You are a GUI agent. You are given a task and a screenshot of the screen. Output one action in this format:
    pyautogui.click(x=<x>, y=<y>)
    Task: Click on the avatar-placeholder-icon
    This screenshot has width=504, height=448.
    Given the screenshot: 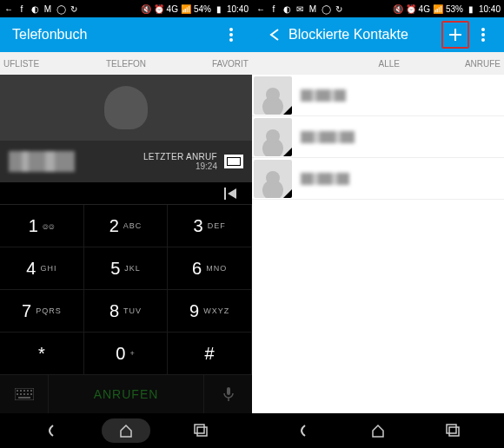 What is the action you would take?
    pyautogui.click(x=126, y=108)
    